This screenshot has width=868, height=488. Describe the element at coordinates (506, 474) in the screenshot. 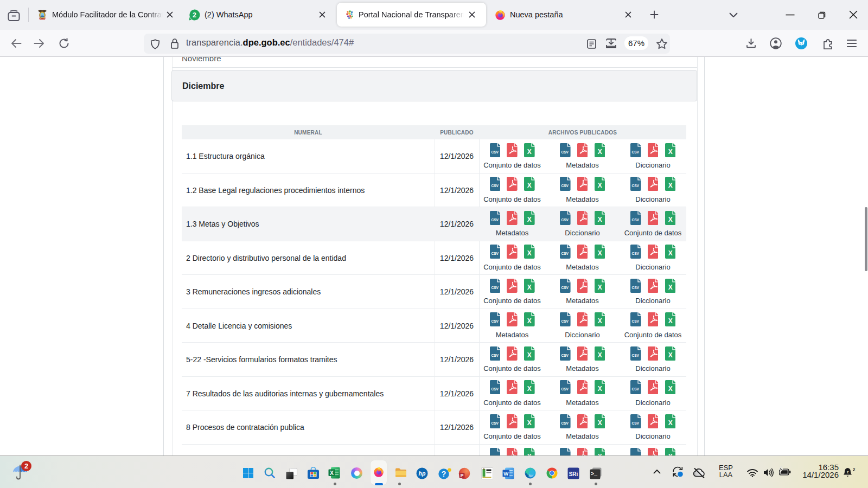

I see `svg-text: W` at that location.